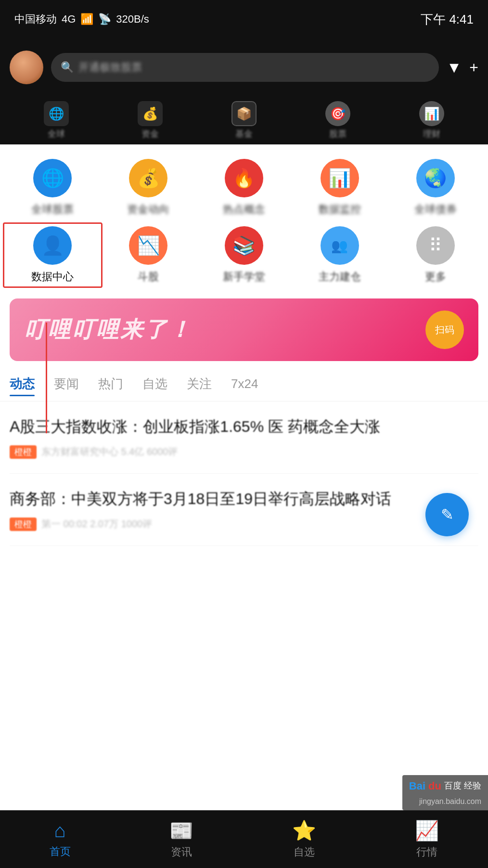 Image resolution: width=488 pixels, height=868 pixels. What do you see at coordinates (150, 114) in the screenshot?
I see `nav-icon-fund: 💰` at bounding box center [150, 114].